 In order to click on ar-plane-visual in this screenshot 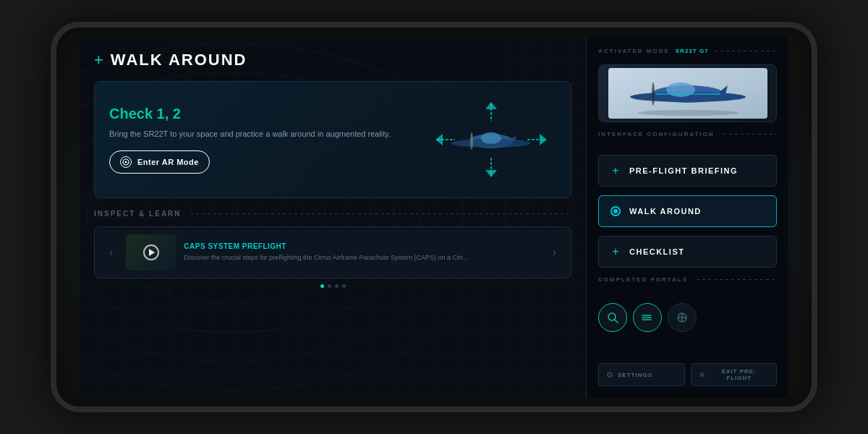, I will do `click(491, 140)`.